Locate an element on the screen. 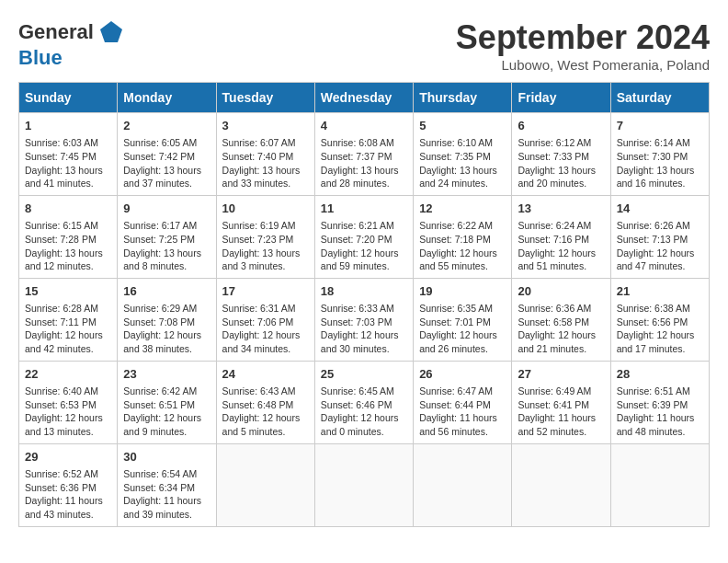 The image size is (728, 563). calendar-cell: 7Sunrise: 6:14 AMSunset: 7:30 PMDaylight… is located at coordinates (660, 155).